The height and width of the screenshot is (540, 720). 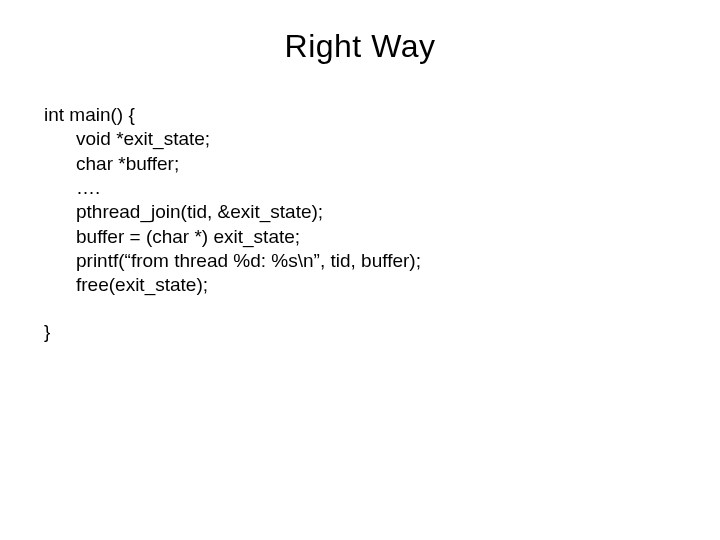 I want to click on code-line: char *buffer;, so click(x=362, y=164).